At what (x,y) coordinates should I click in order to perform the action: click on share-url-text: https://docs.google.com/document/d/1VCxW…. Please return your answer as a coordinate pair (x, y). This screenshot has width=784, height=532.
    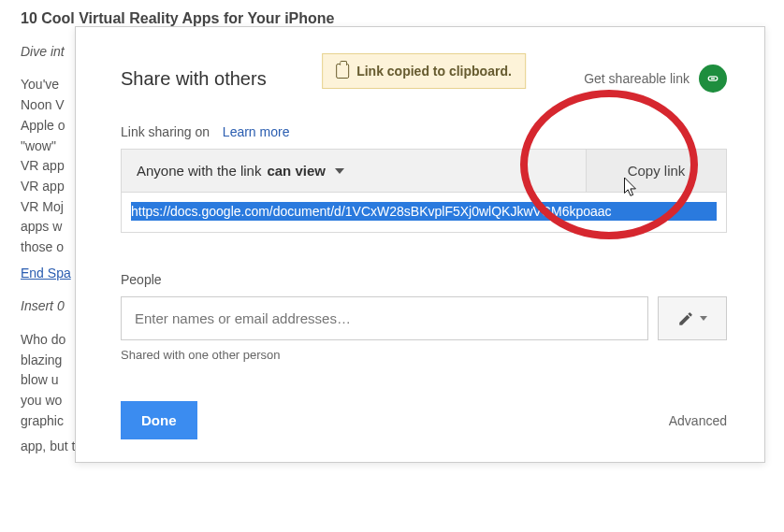
    Looking at the image, I should click on (424, 211).